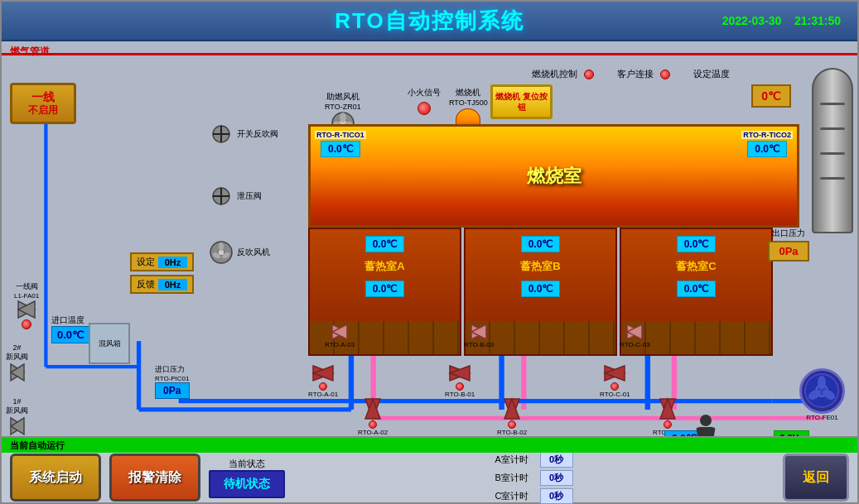  What do you see at coordinates (512, 425) in the screenshot?
I see `valve-b02-indicator` at bounding box center [512, 425].